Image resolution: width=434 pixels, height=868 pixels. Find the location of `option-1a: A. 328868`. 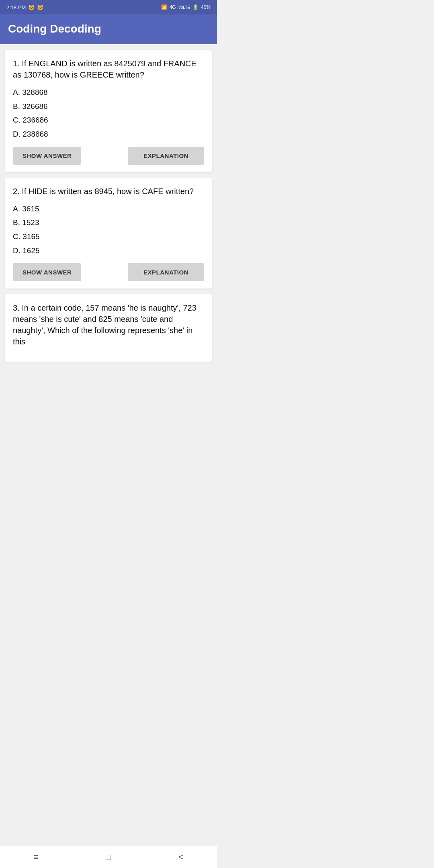

option-1a: A. 328868 is located at coordinates (108, 92).